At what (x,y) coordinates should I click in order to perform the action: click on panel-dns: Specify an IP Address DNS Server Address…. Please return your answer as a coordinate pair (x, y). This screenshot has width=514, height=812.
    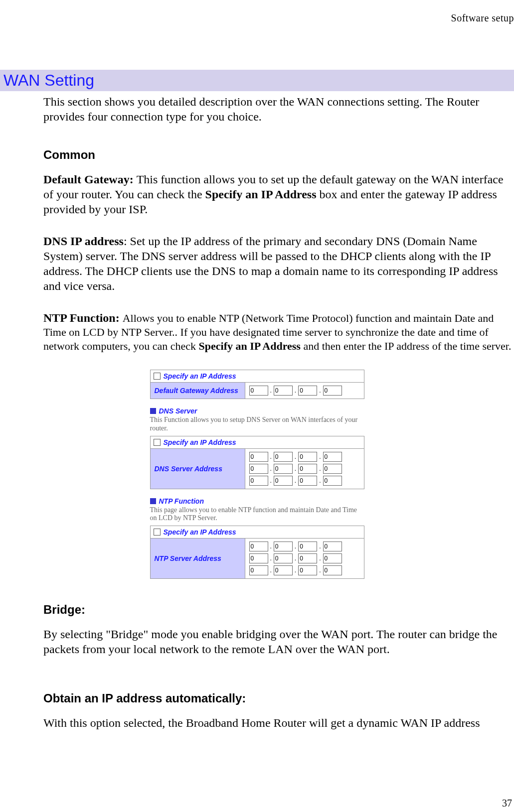
    Looking at the image, I should click on (257, 462).